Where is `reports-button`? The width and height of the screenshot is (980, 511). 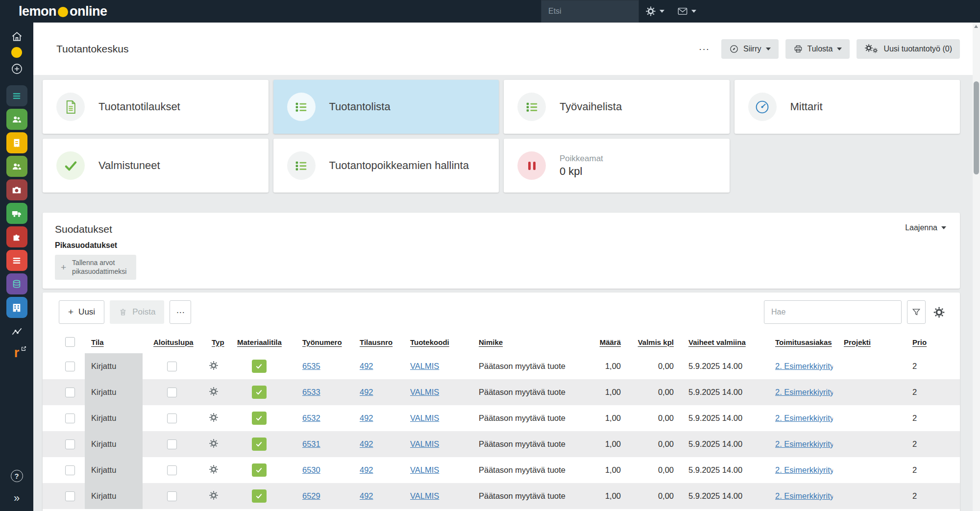 reports-button is located at coordinates (17, 331).